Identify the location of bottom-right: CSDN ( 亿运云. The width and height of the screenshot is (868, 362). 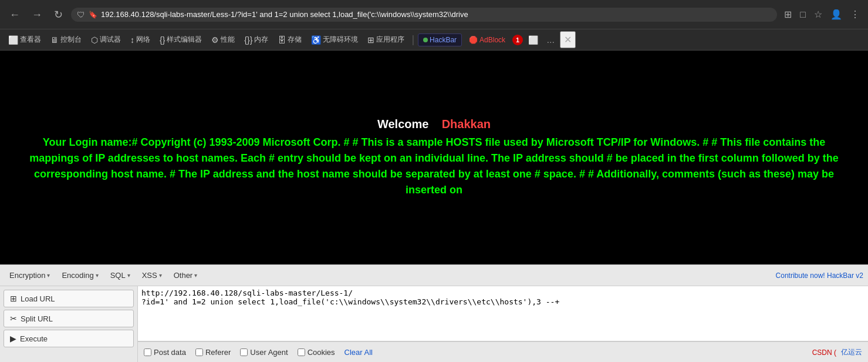
(837, 353).